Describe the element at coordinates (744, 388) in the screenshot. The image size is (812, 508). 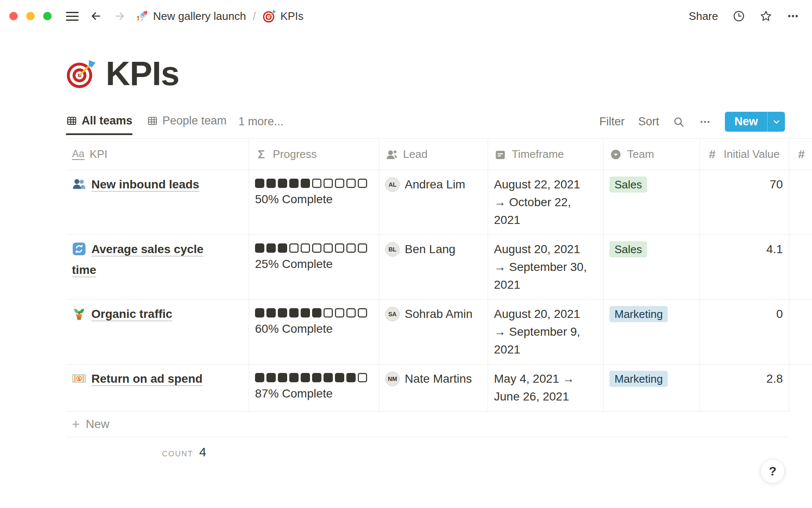
I see `initial-value-cell: 2.8` at that location.